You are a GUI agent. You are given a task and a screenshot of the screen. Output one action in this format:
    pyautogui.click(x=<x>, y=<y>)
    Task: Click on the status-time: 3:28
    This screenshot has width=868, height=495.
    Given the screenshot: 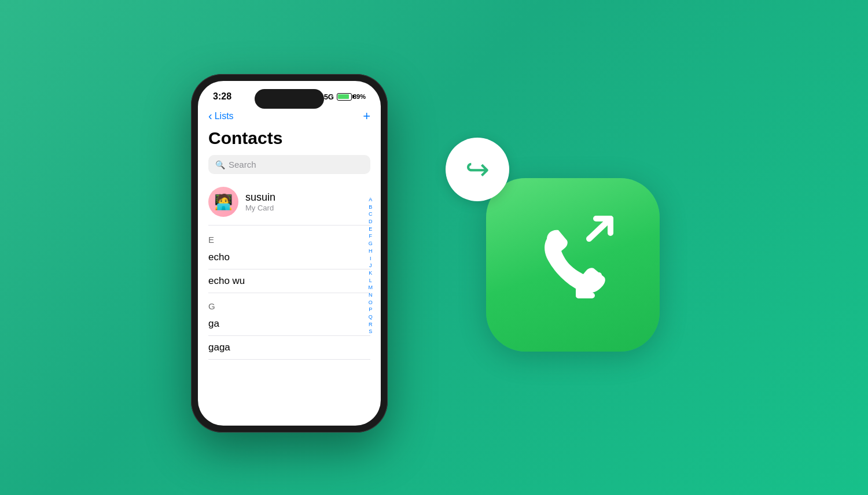 What is the action you would take?
    pyautogui.click(x=222, y=97)
    